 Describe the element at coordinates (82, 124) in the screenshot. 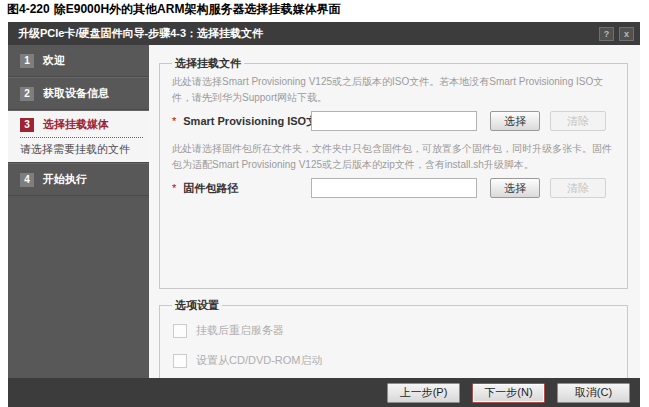

I see `step-head: 3 选择挂载媒体` at that location.